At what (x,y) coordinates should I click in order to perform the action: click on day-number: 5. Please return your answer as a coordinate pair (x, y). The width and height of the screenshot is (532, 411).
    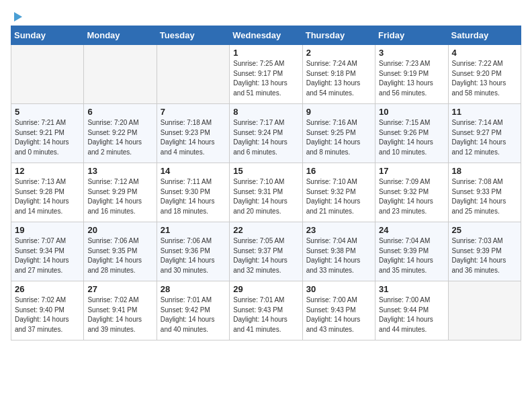
    Looking at the image, I should click on (47, 111).